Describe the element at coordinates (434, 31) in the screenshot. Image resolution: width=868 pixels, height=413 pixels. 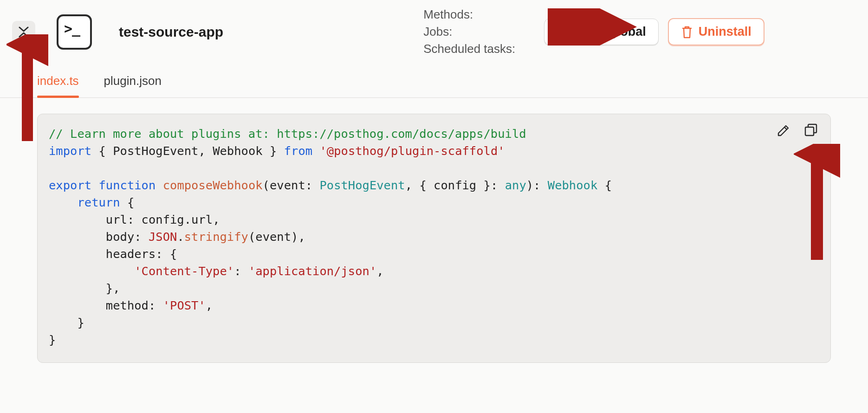
I see `plugin-header: >_ test-source-app Methods: Jobs: Schedu…` at that location.